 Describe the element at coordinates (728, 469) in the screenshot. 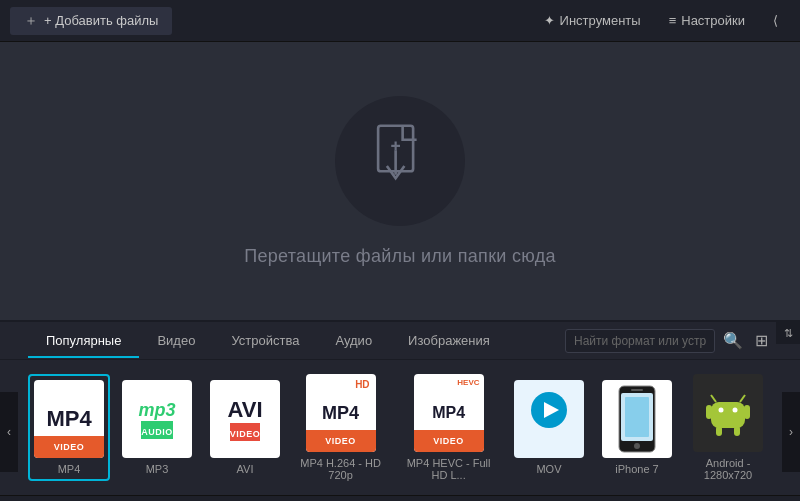

I see `android-label: Android - 1280x720` at that location.